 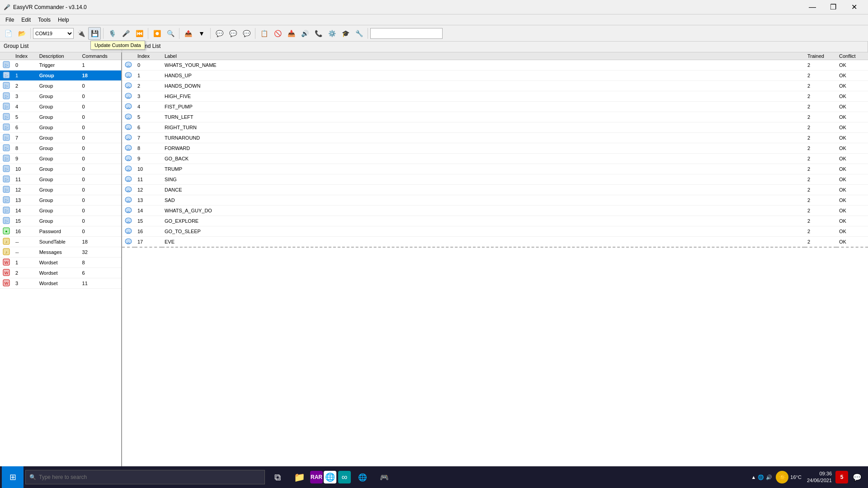 I want to click on command-table-row: 16 GO_TO_SLEEP 2 OK, so click(x=495, y=231).